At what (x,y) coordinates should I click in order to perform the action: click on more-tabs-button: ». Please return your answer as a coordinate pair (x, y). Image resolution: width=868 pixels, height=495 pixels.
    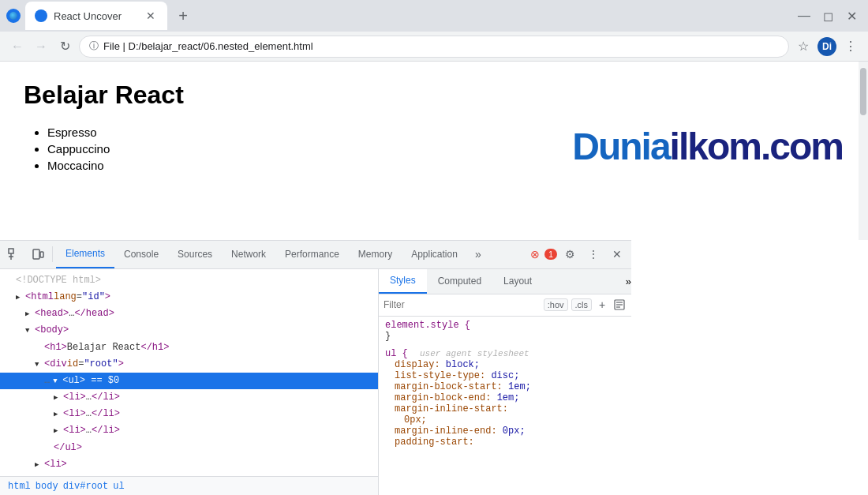
    Looking at the image, I should click on (478, 254).